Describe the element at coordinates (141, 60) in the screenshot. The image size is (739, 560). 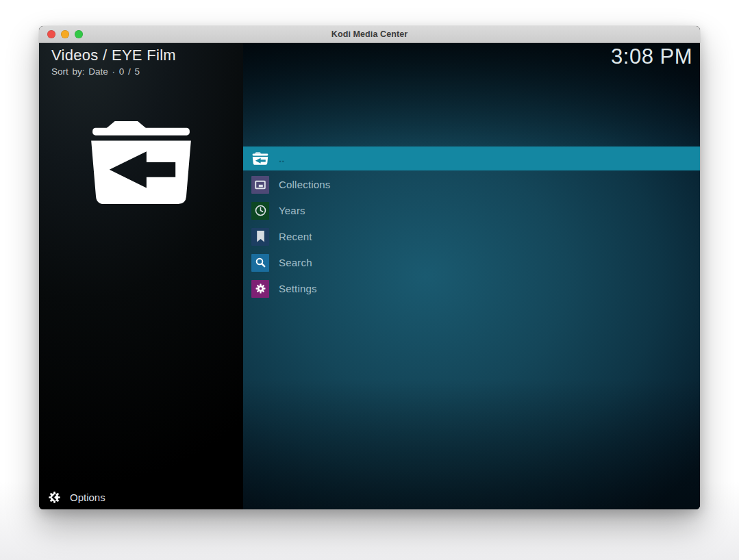
I see `sidebar-header: Videos / EYE Film Sort by: Date · 0 / 5` at that location.